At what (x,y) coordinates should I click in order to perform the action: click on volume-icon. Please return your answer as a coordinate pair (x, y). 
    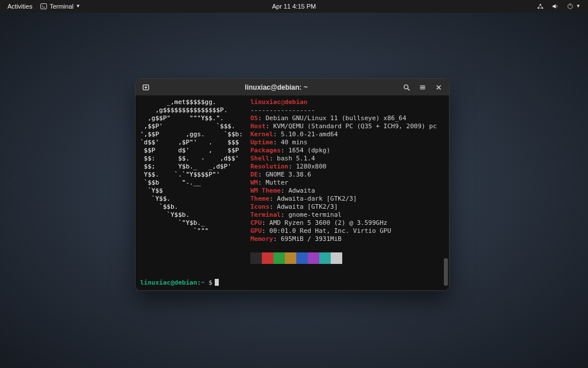
    Looking at the image, I should click on (555, 6).